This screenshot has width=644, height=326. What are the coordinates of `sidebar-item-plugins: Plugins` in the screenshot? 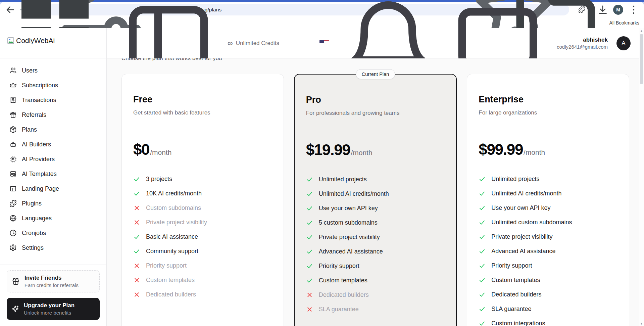 It's located at (53, 203).